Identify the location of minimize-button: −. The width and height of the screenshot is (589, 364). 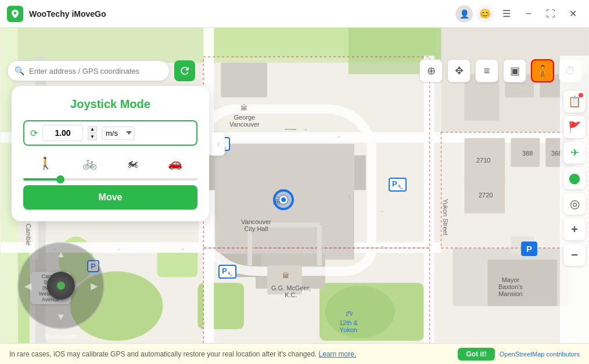
(529, 14).